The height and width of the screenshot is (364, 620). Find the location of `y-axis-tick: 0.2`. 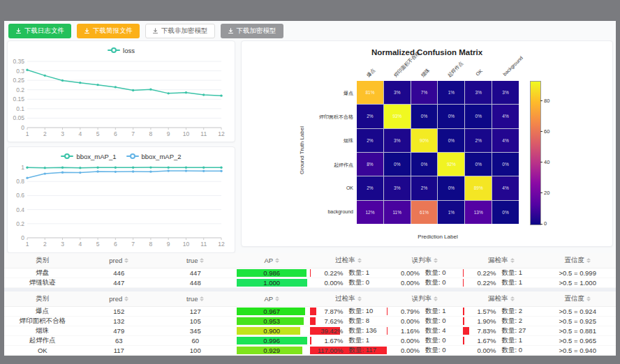

y-axis-tick: 0.2 is located at coordinates (20, 90).